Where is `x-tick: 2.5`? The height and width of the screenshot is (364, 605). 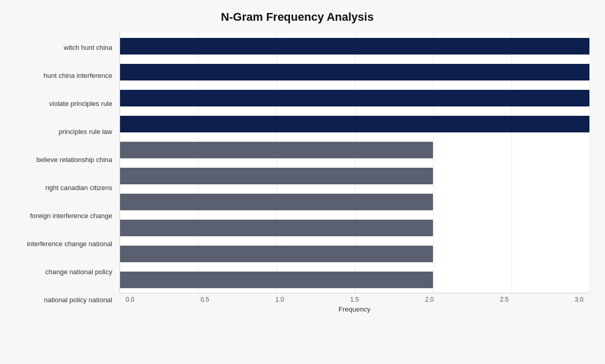 x-tick: 2.5 is located at coordinates (504, 300).